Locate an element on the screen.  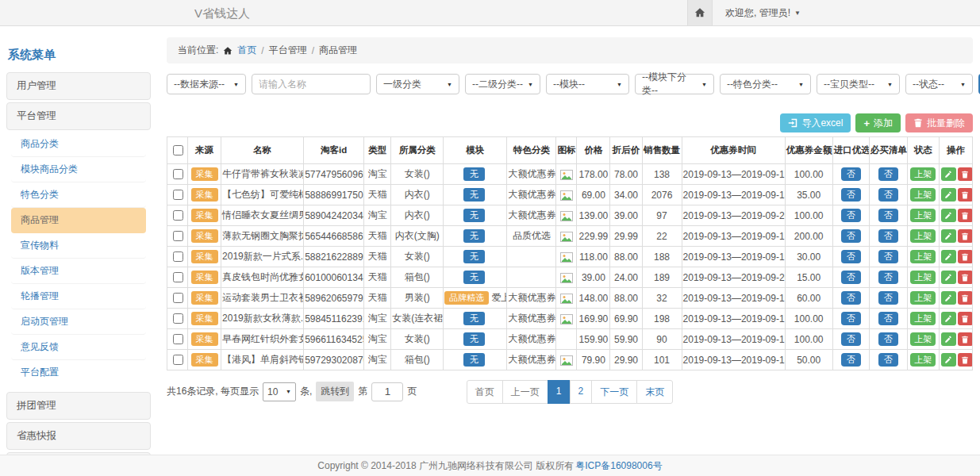
pager-button: 1 is located at coordinates (559, 392).